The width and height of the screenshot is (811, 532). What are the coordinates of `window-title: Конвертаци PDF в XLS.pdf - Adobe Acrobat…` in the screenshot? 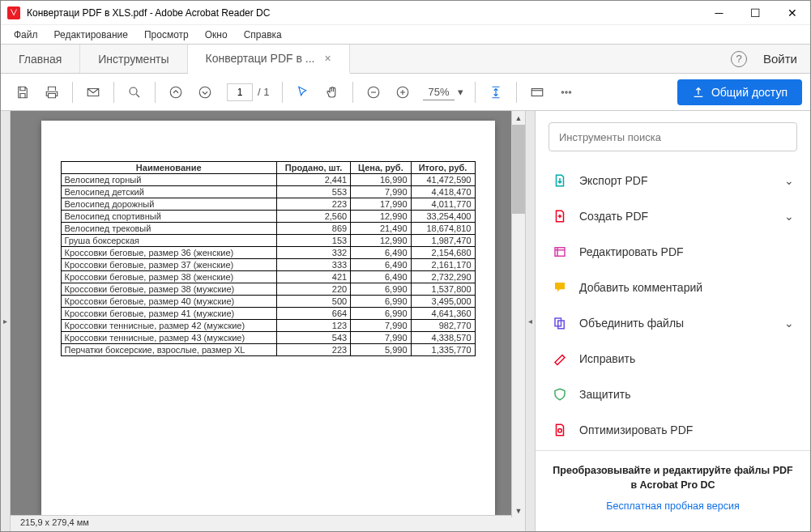 It's located at (364, 13).